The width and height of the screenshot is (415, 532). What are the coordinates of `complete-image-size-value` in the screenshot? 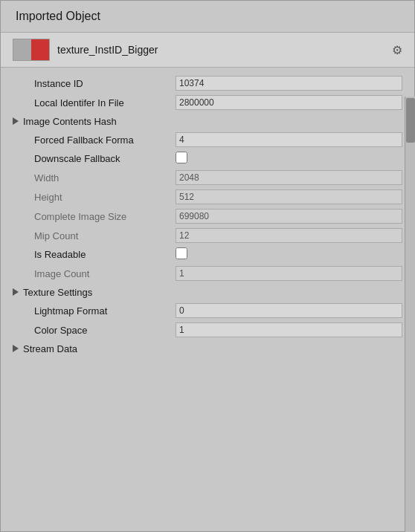 It's located at (289, 216).